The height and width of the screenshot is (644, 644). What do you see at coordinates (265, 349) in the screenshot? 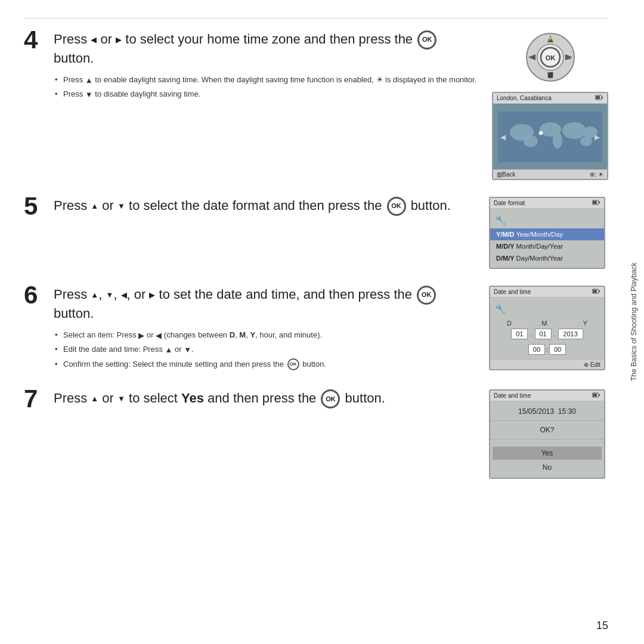
I see `bullet-6-2: Edit the date and time: Press ▲ or ▼.` at bounding box center [265, 349].